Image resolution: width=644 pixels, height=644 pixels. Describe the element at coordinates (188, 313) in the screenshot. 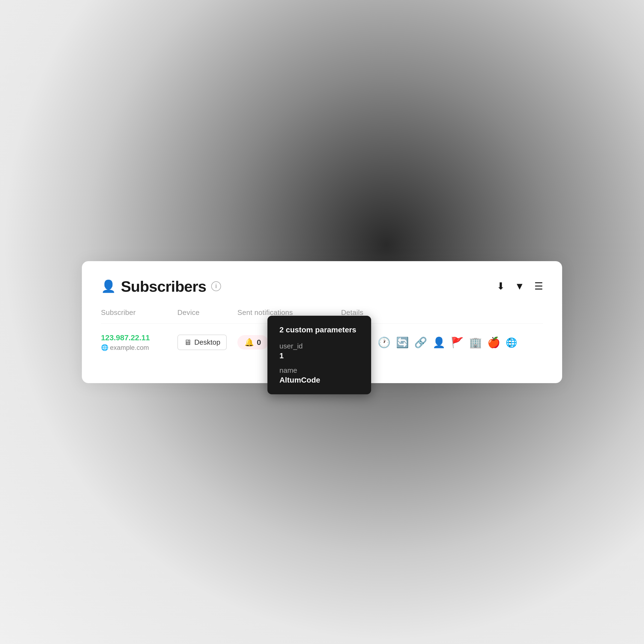

I see `th-device: Device` at that location.